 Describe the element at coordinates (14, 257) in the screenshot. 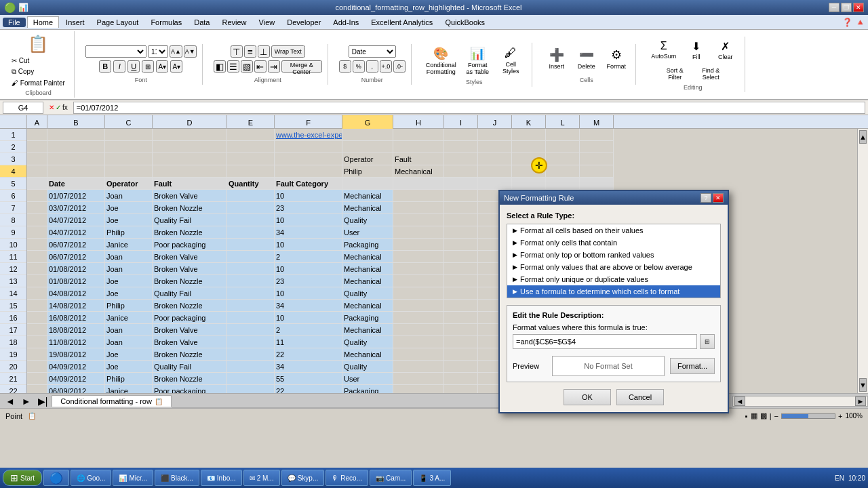

I see `row-num-11: 11` at that location.